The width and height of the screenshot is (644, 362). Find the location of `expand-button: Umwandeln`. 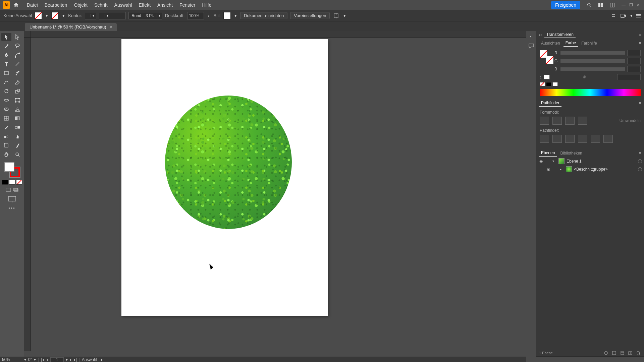

expand-button: Umwandeln is located at coordinates (630, 121).